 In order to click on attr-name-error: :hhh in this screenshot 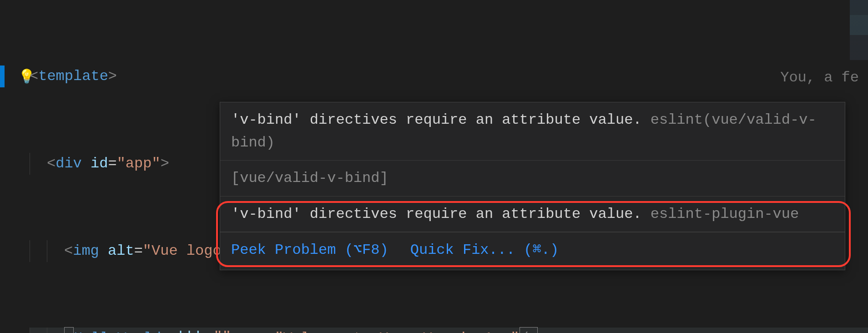, I will do `click(187, 330)`.